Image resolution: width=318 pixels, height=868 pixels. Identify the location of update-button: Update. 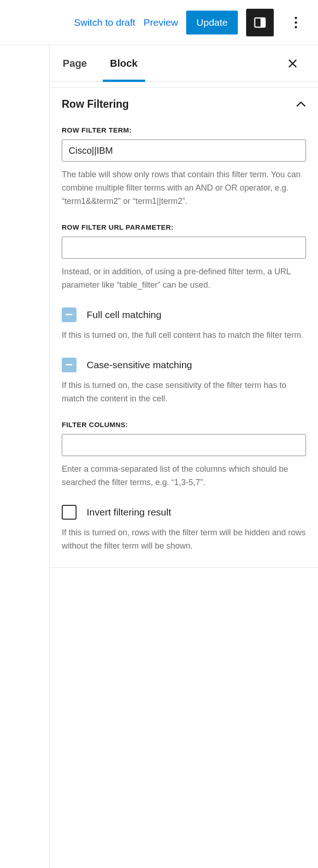
(212, 23).